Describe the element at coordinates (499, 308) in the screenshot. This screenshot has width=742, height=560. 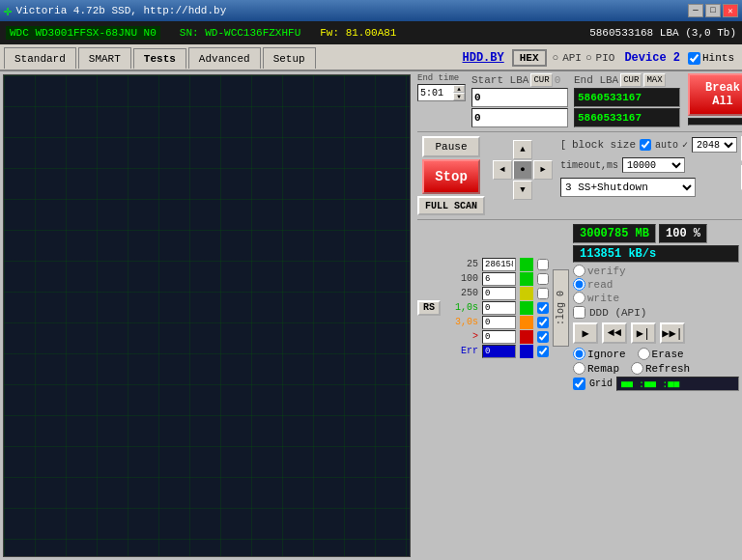
I see `hist-count-1s` at that location.